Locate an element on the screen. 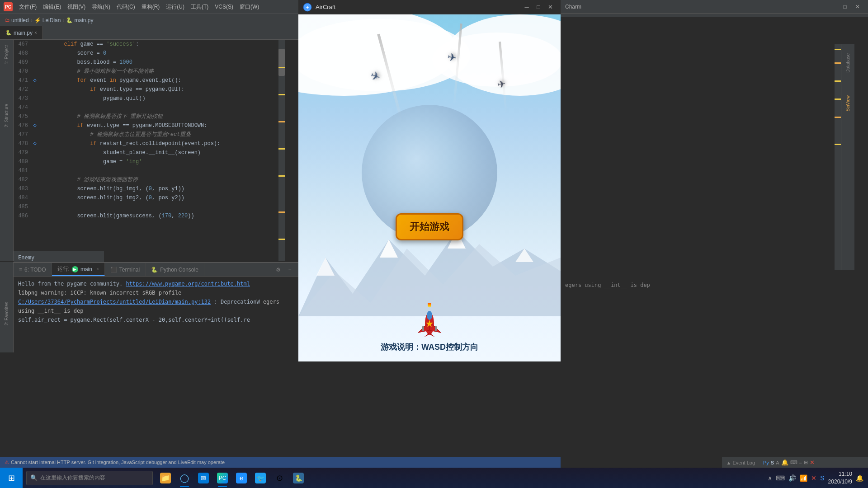 Image resolution: width=868 pixels, height=488 pixels. scrollbar is located at coordinates (282, 150).